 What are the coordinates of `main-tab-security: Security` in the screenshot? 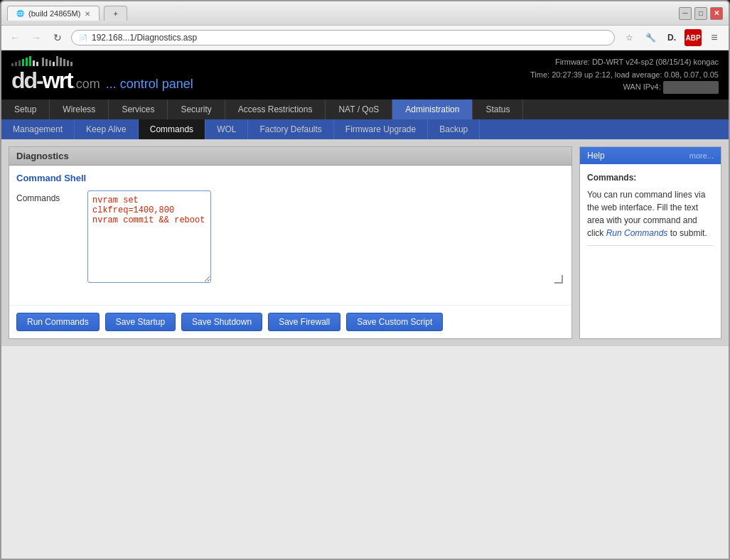 It's located at (196, 109).